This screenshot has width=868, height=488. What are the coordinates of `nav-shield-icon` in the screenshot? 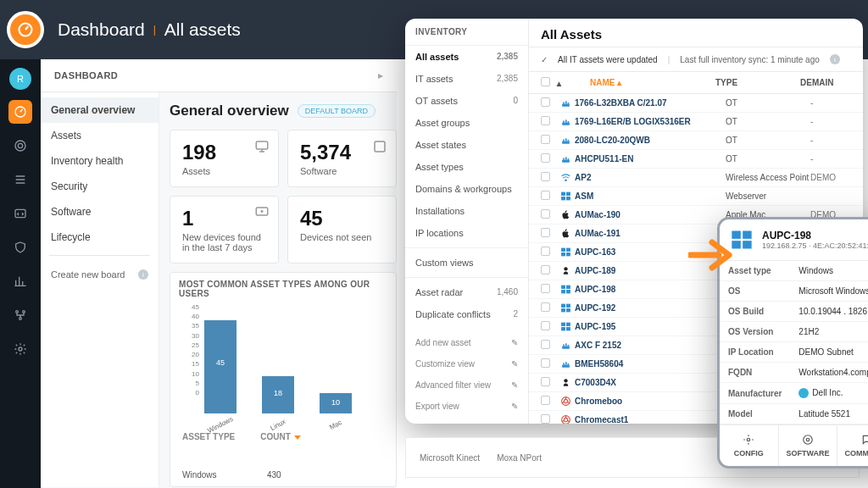 It's located at (20, 247).